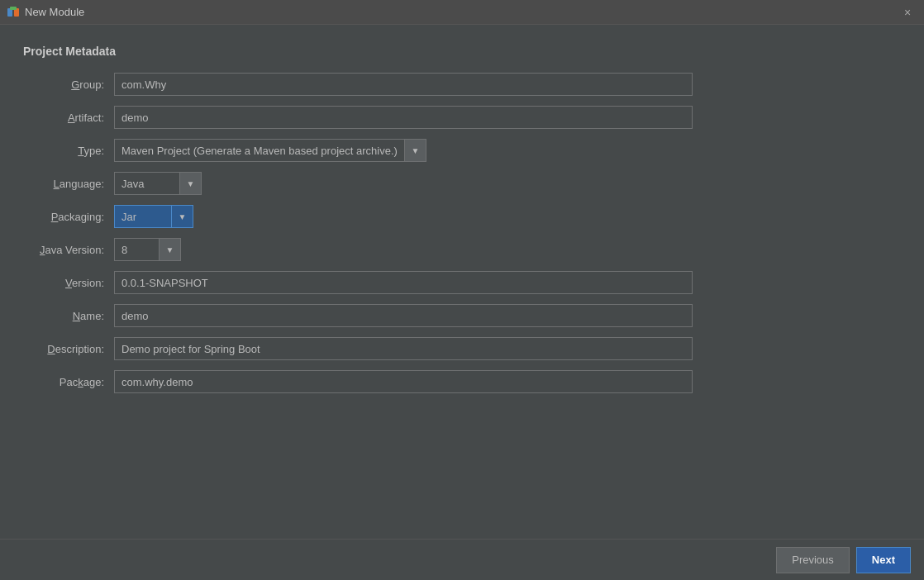 The width and height of the screenshot is (924, 580). Describe the element at coordinates (158, 183) in the screenshot. I see `language-select-container: Java ▼` at that location.